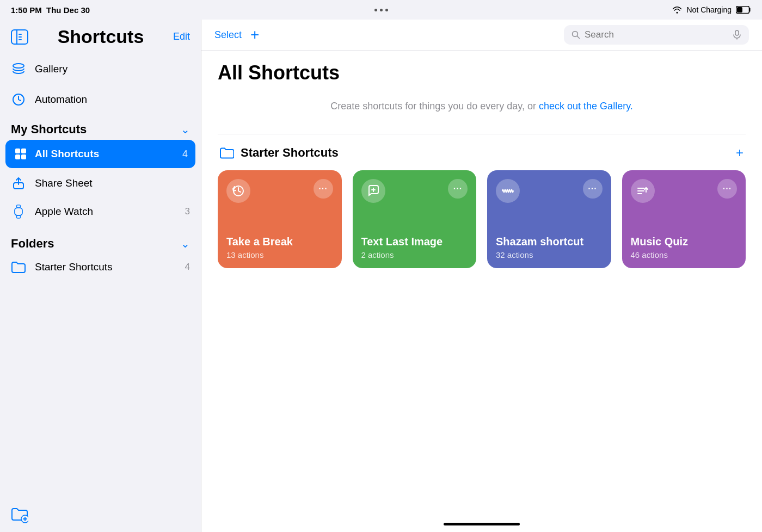 This screenshot has height=532, width=762. Describe the element at coordinates (381, 10) in the screenshot. I see `dot2` at that location.